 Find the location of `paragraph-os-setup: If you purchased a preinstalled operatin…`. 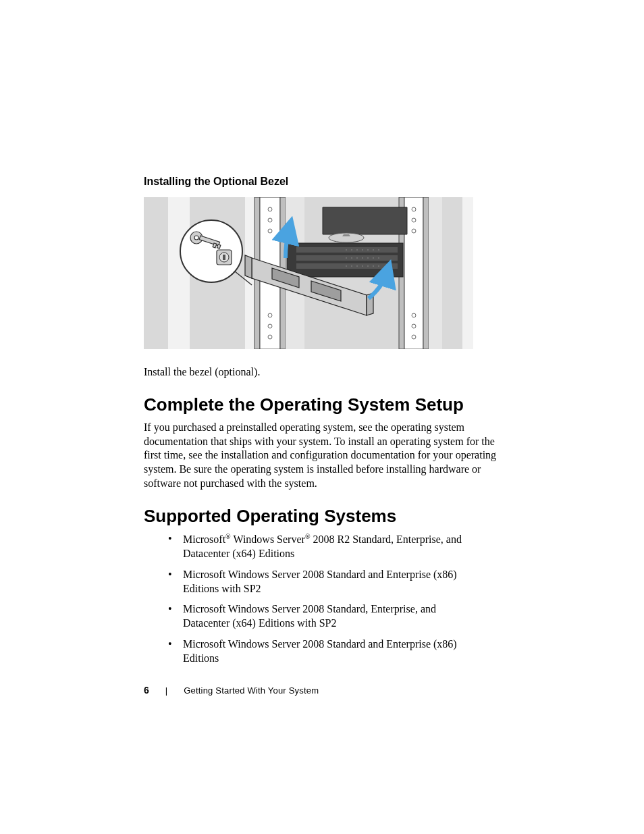

paragraph-os-setup: If you purchased a preinstalled operatin… is located at coordinates (322, 456).